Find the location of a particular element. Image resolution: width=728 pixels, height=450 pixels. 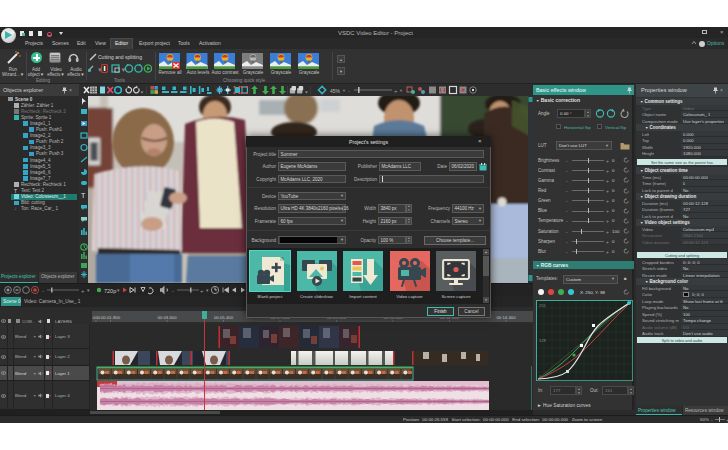

svg-text: 00:03.600 is located at coordinates (167, 318).